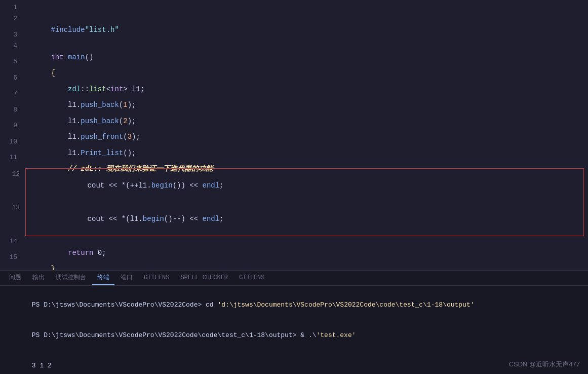 The height and width of the screenshot is (374, 588). Describe the element at coordinates (294, 305) in the screenshot. I see `terminal-line-1: PS D:\jtsws\Documents\VScodePro\VS2022Co…` at that location.